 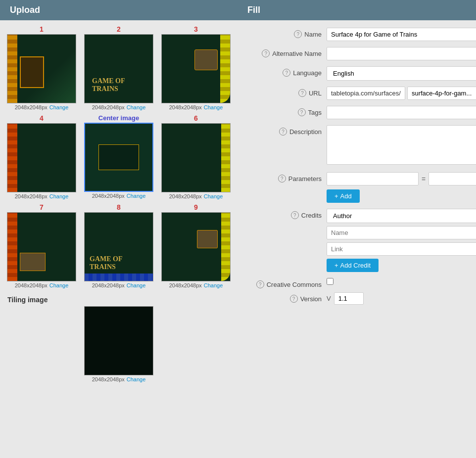 I want to click on creative-commons-row: ? Creative Commons, so click(x=362, y=283).